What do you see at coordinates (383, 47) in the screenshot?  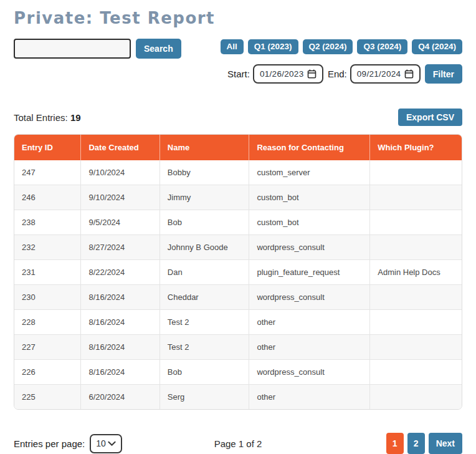 I see `quarter-filter-button: Q3 (2024)` at bounding box center [383, 47].